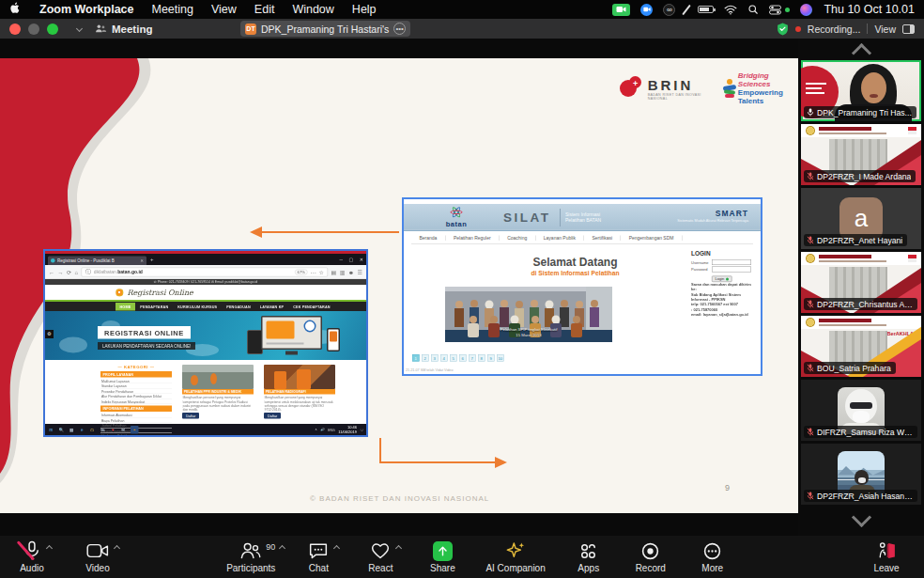 Image resolution: width=924 pixels, height=578 pixels. What do you see at coordinates (113, 430) in the screenshot?
I see `app-icon: ♥` at bounding box center [113, 430].